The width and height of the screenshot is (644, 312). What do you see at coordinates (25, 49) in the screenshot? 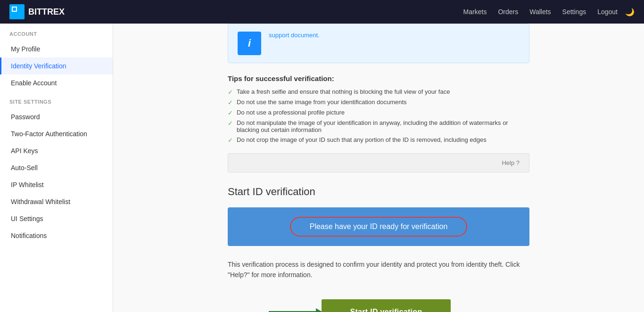
I see `sidebar-item-label: My Profile` at bounding box center [25, 49].